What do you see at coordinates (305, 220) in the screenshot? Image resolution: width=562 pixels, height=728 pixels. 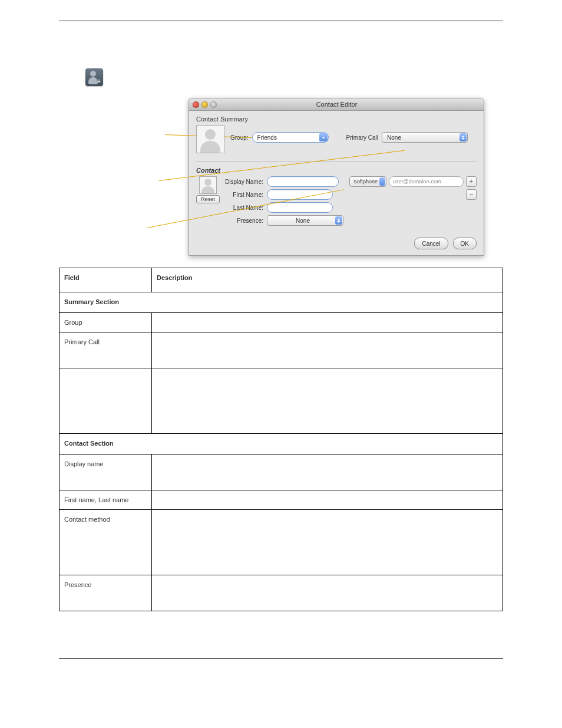 I see `presence-select: None` at bounding box center [305, 220].